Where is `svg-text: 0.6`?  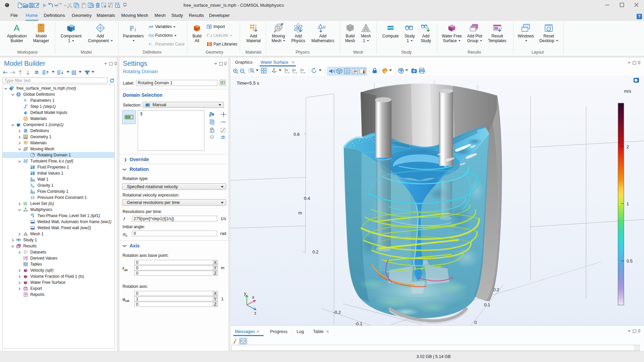 svg-text: 0.6 is located at coordinates (297, 134).